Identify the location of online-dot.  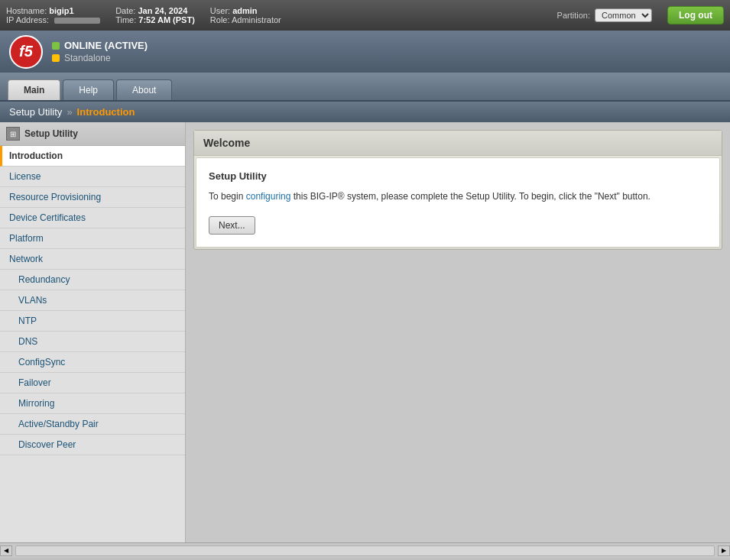
(56, 46).